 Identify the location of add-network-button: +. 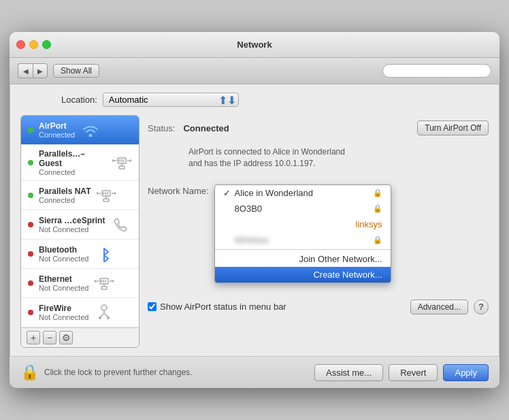
(33, 338).